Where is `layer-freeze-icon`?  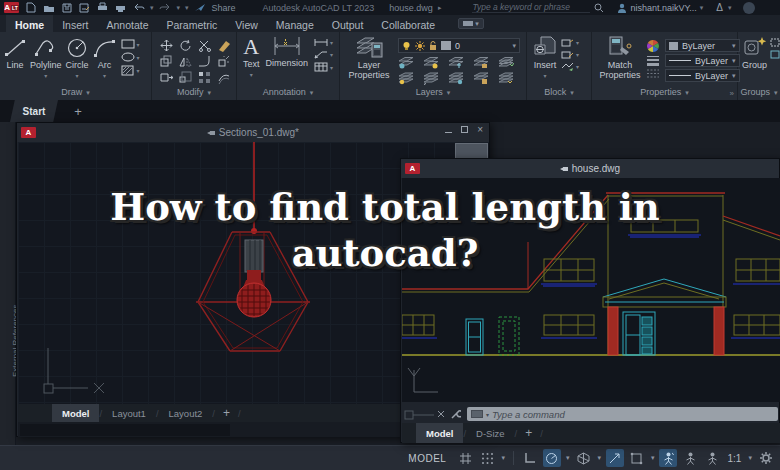 layer-freeze-icon is located at coordinates (456, 62).